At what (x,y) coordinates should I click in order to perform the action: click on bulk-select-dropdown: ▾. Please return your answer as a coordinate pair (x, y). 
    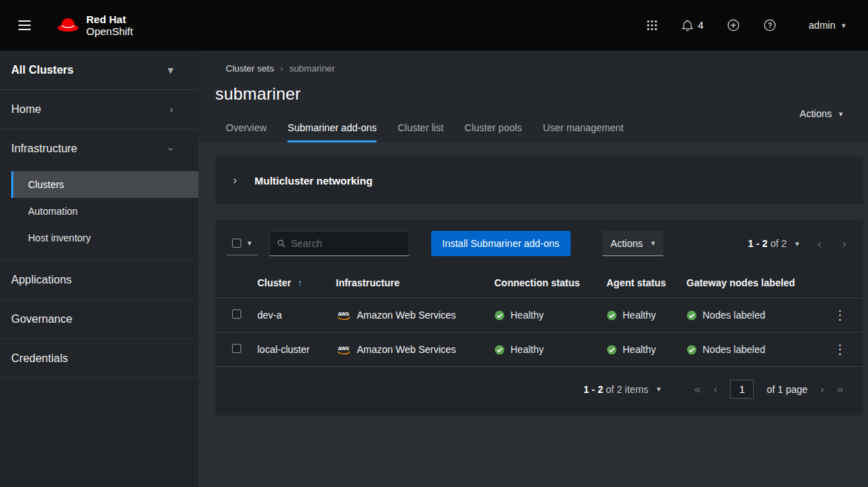
    Looking at the image, I should click on (243, 244).